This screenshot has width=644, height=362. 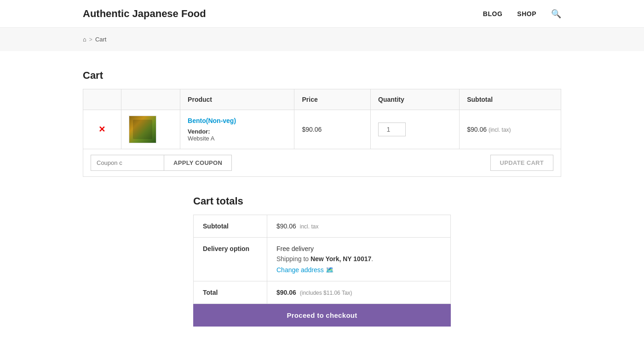 What do you see at coordinates (392, 129) in the screenshot?
I see `quantity-input` at bounding box center [392, 129].